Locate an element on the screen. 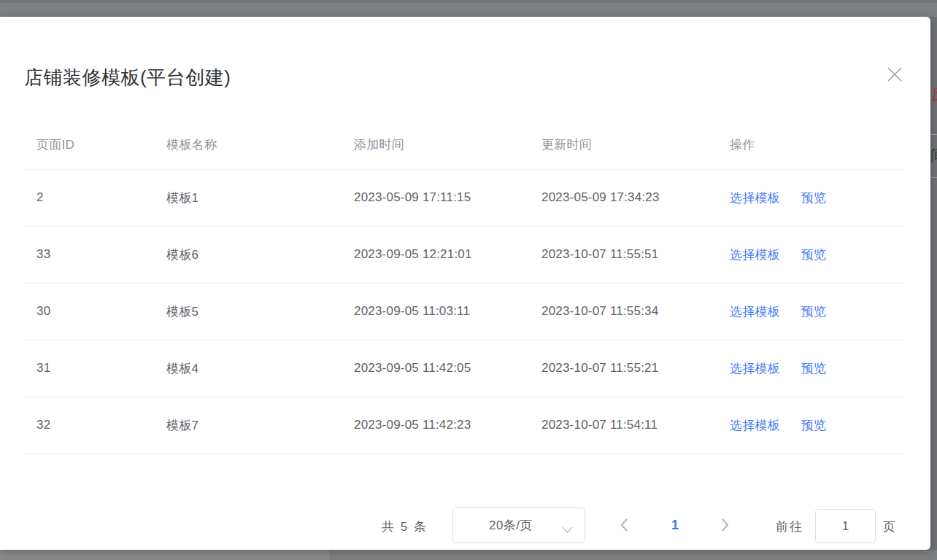 The image size is (937, 560). table-row: 32 模板7 2023-09-05 11:42:23 2023-10-07 11… is located at coordinates (464, 425).